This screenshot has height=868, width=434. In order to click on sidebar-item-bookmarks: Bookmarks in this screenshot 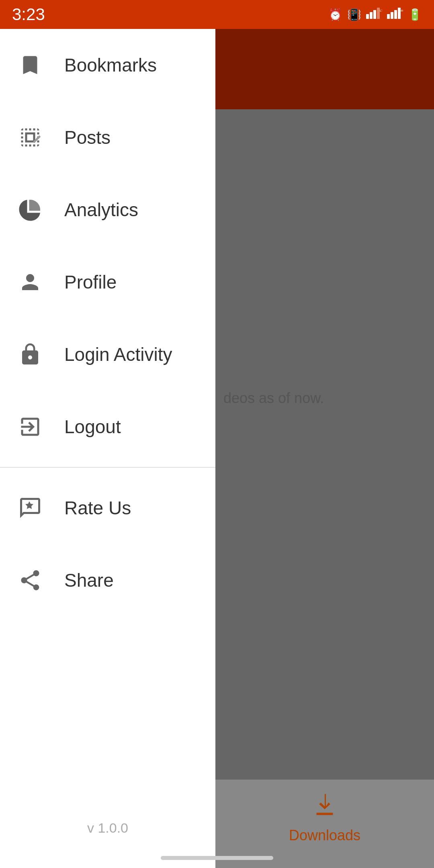, I will do `click(108, 65)`.